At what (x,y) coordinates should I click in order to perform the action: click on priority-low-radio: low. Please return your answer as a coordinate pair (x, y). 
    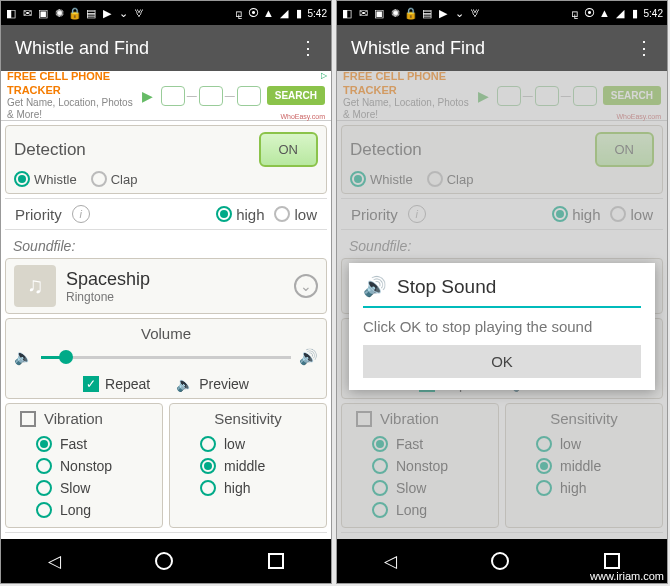
    Looking at the image, I should click on (296, 214).